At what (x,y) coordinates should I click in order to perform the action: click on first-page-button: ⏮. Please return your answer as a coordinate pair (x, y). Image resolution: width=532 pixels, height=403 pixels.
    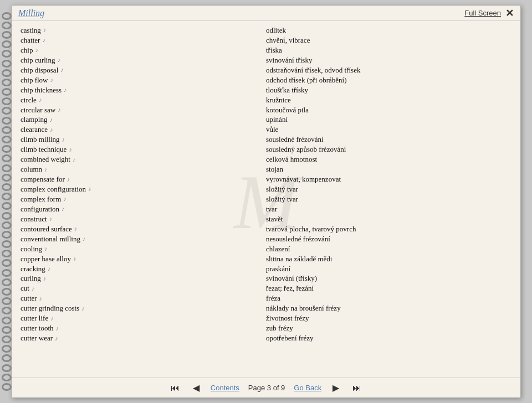
    Looking at the image, I should click on (175, 388).